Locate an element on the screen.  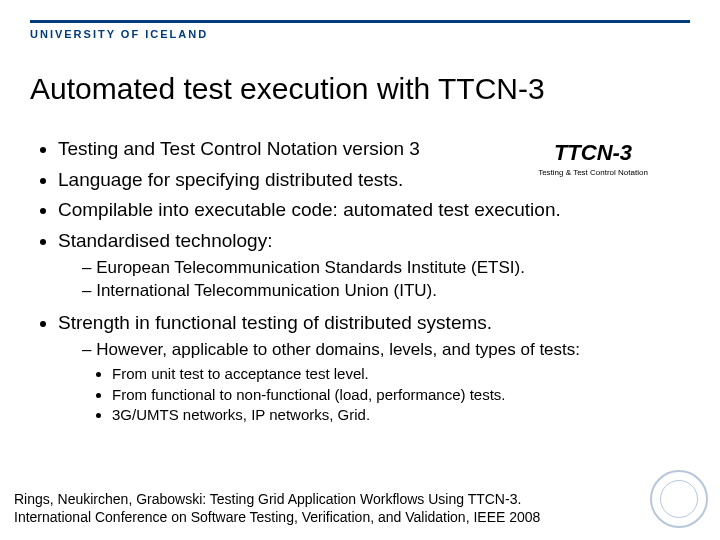
bullet-text: Standardised technology: is located at coordinates (165, 240).